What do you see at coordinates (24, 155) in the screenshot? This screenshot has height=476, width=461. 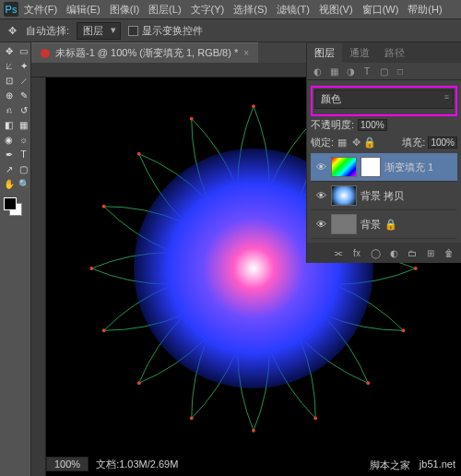 I see `type-tool: T` at bounding box center [24, 155].